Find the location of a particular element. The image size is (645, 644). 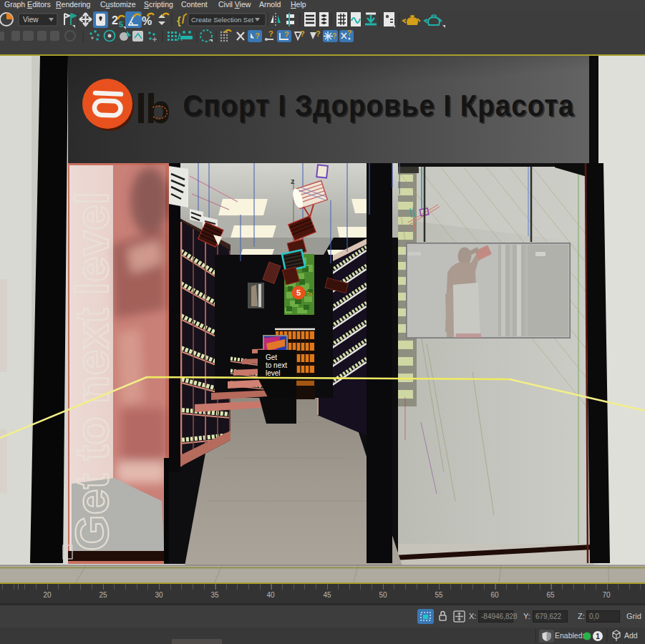

svg-text: to next is located at coordinates (276, 365).